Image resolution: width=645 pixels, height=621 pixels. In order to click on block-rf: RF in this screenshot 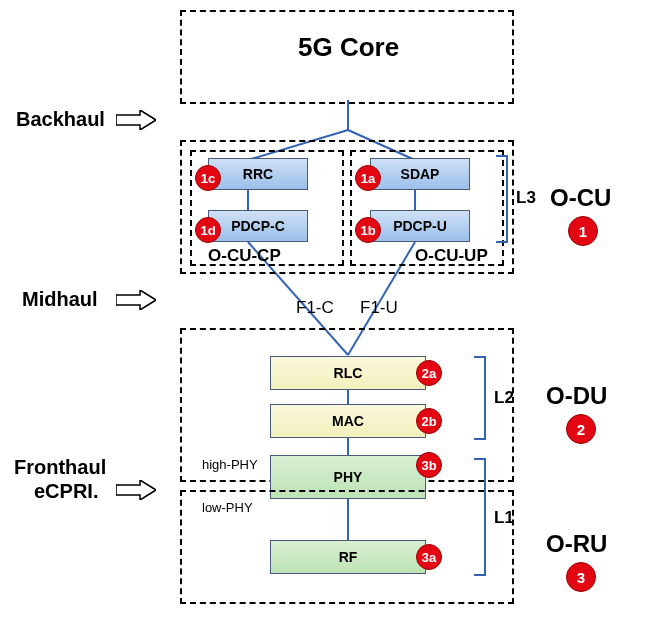, I will do `click(348, 557)`.